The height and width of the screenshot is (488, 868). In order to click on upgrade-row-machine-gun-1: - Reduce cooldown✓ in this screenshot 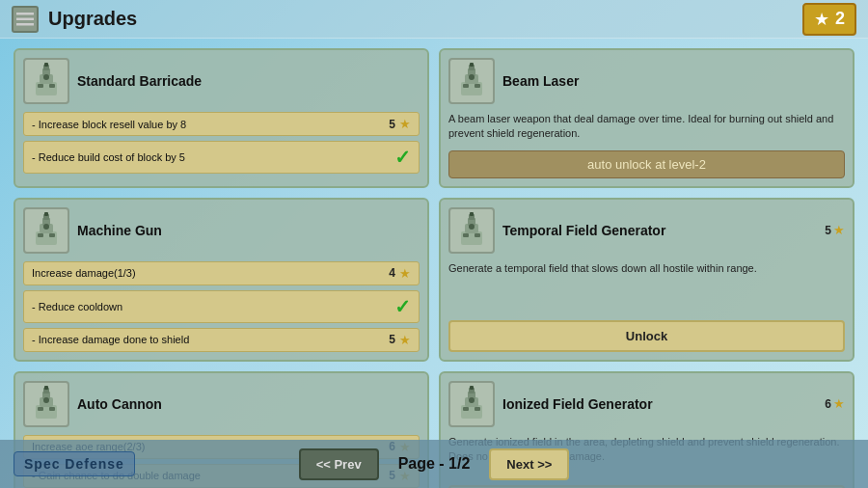, I will do `click(222, 307)`.